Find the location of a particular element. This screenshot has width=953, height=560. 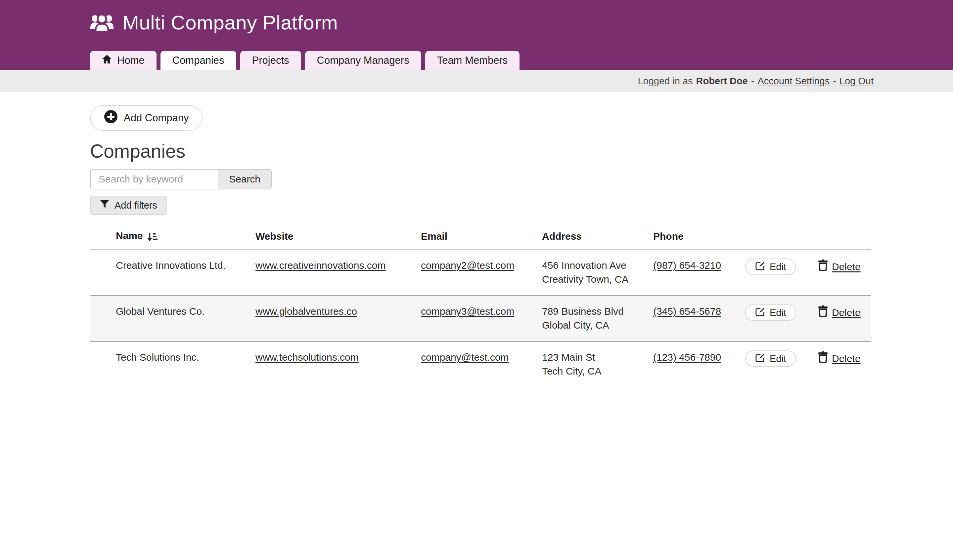

add-filters-button: Add filters is located at coordinates (129, 206).